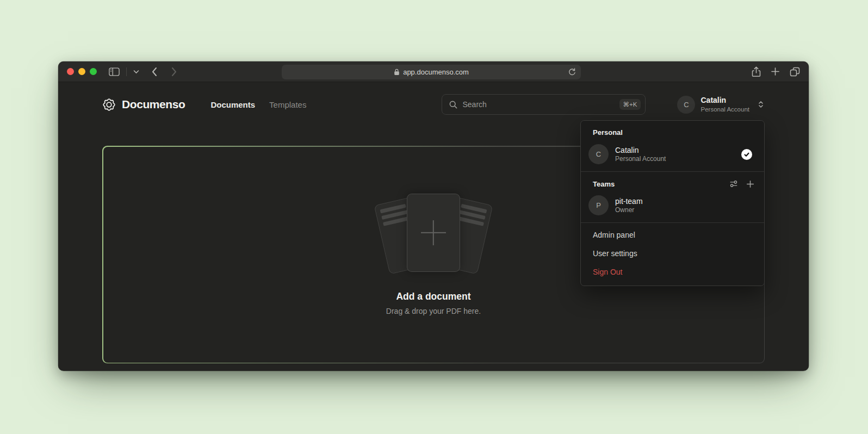 This screenshot has width=868, height=434. Describe the element at coordinates (672, 132) in the screenshot. I see `menu-personal-heading: Personal` at that location.